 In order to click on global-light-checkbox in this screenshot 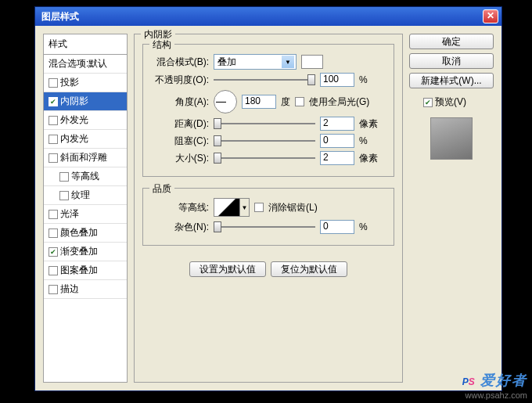, I will do `click(300, 102)`.